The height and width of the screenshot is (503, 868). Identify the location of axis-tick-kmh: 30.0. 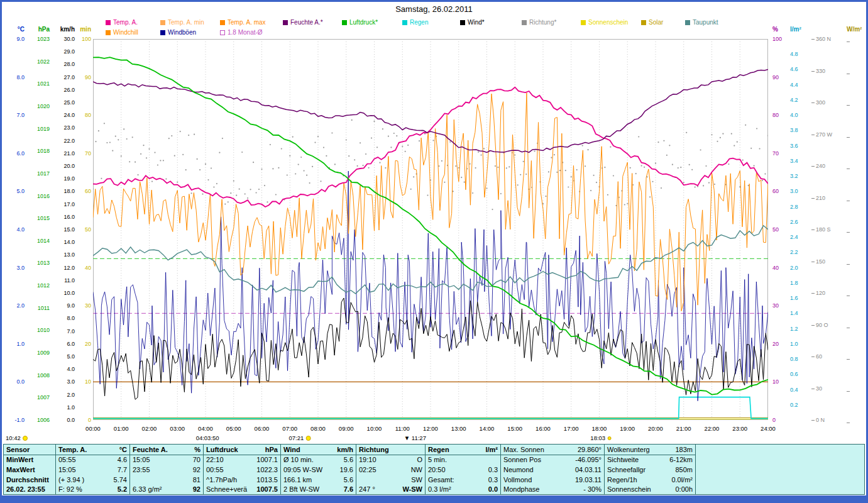
(64, 39).